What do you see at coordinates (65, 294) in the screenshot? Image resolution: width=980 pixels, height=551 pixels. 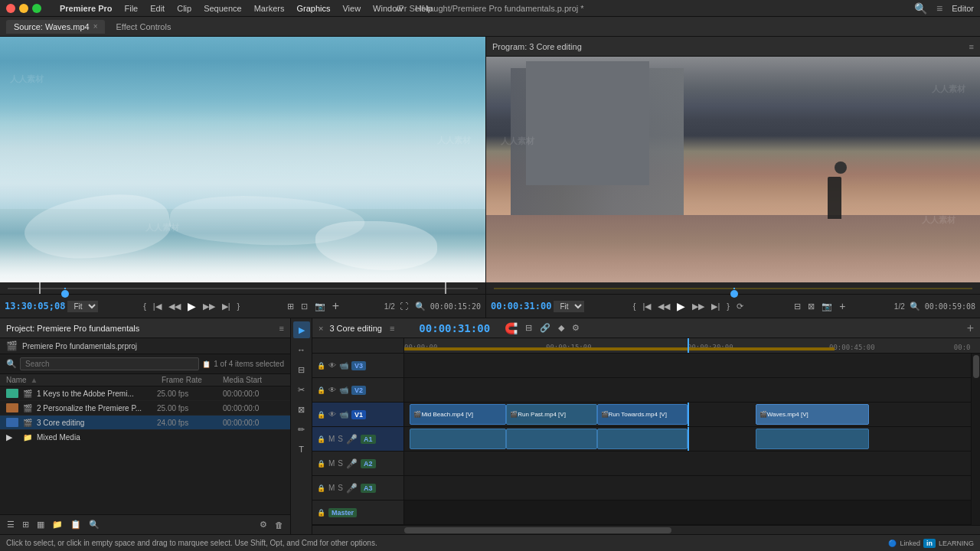 I see `source-playhead-handle` at bounding box center [65, 294].